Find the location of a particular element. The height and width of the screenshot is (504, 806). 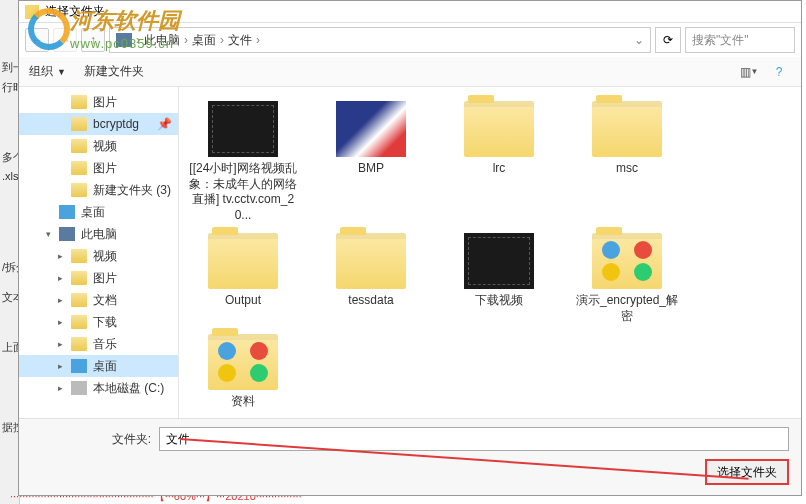

address-bar: ← → ↑ › 此电脑 › 桌面 › 文件 › ⌄ ⟳ 搜索"文件" is located at coordinates (410, 40).